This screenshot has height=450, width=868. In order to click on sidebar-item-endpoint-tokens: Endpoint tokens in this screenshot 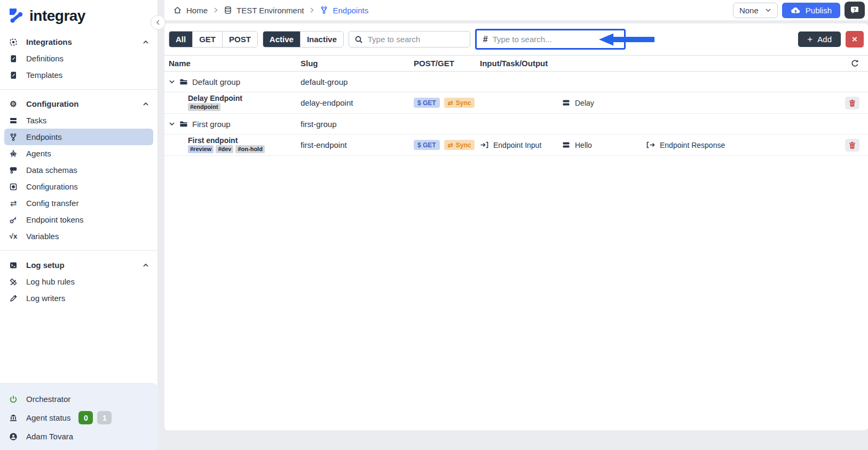, I will do `click(79, 220)`.